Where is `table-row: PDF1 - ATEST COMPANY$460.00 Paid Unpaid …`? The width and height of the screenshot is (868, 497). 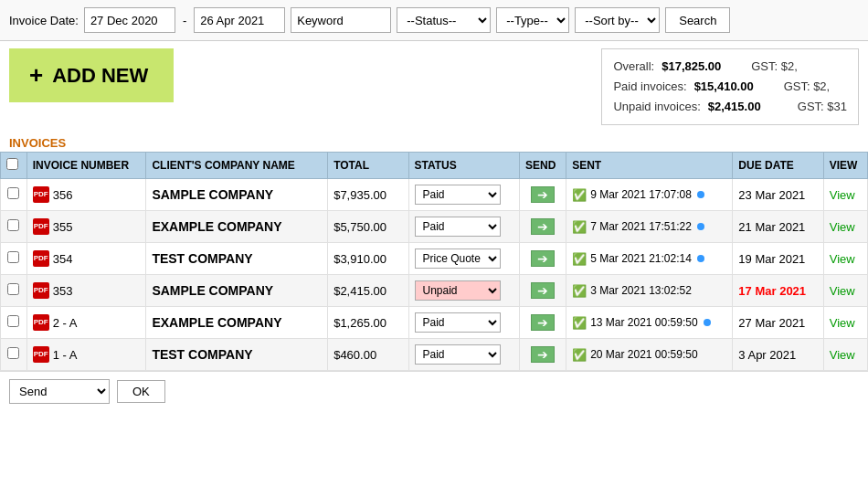
table-row: PDF1 - ATEST COMPANY$460.00 Paid Unpaid … is located at coordinates (435, 354).